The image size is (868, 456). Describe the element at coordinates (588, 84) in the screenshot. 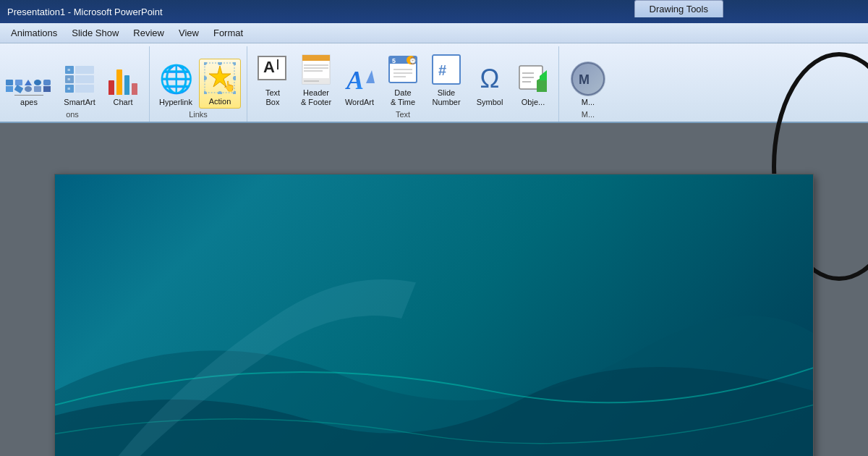

I see `media-button: M M...` at that location.